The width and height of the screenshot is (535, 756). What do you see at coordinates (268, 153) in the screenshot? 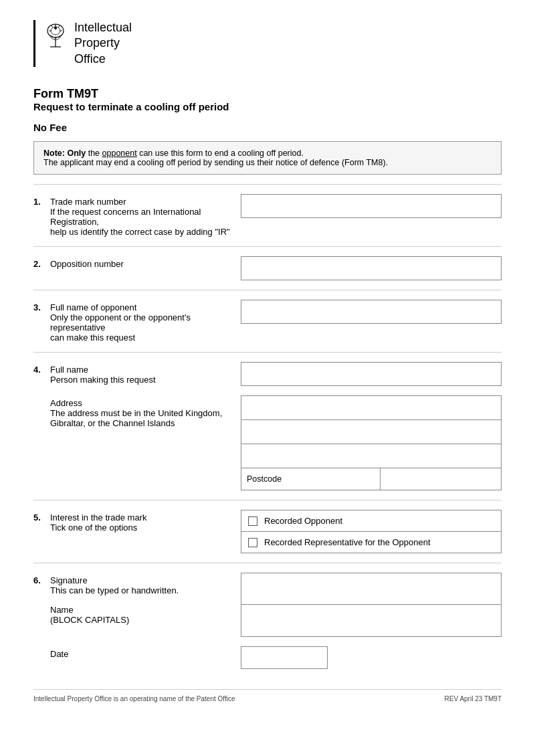
I see `note-line1: Note: Only the opponent can use this for…` at bounding box center [268, 153].